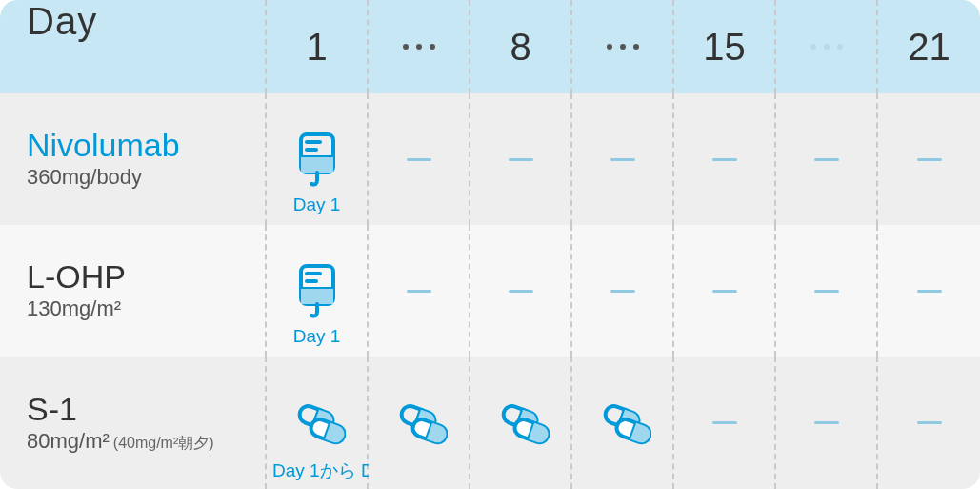 The width and height of the screenshot is (980, 489). I want to click on dose-cell: Day 1から Day 14まで連日継続内服, so click(318, 423).